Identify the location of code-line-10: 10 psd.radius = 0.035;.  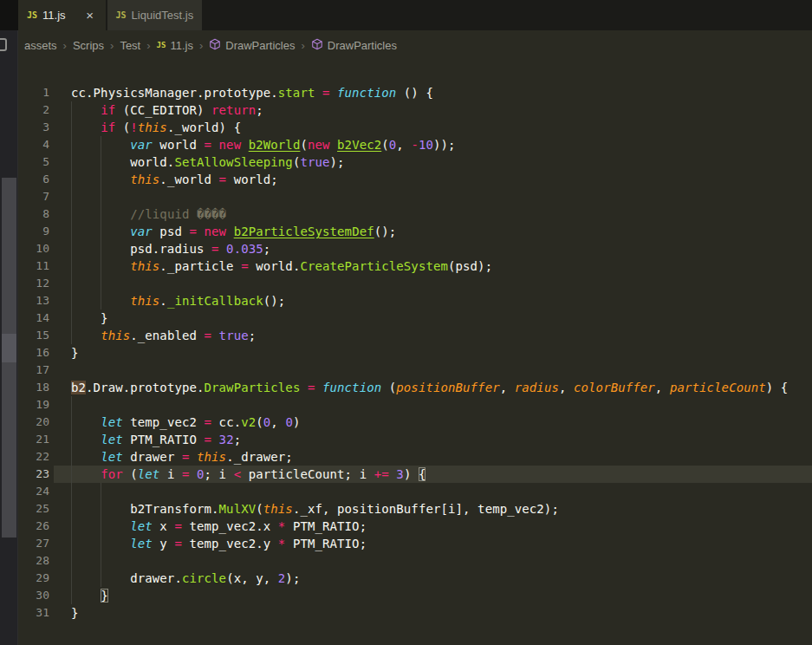
(415, 249).